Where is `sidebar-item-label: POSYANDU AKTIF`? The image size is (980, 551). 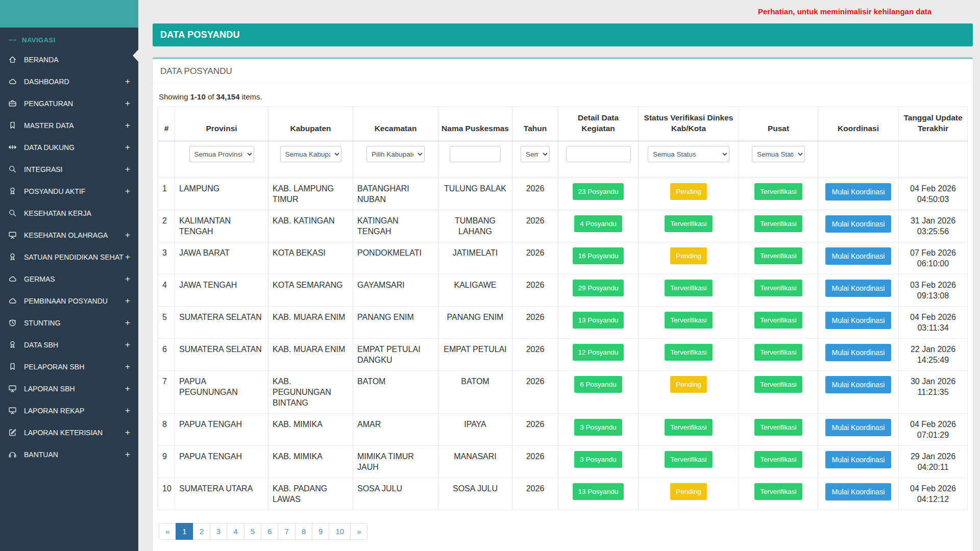
sidebar-item-label: POSYANDU AKTIF is located at coordinates (55, 191).